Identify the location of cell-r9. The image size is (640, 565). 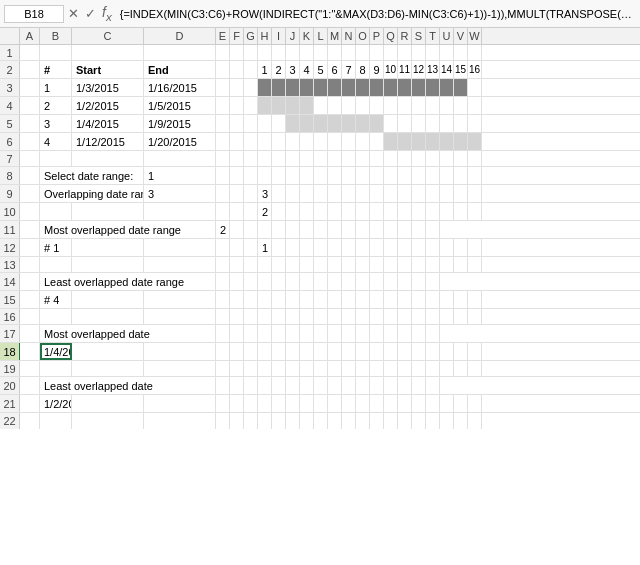
(405, 194).